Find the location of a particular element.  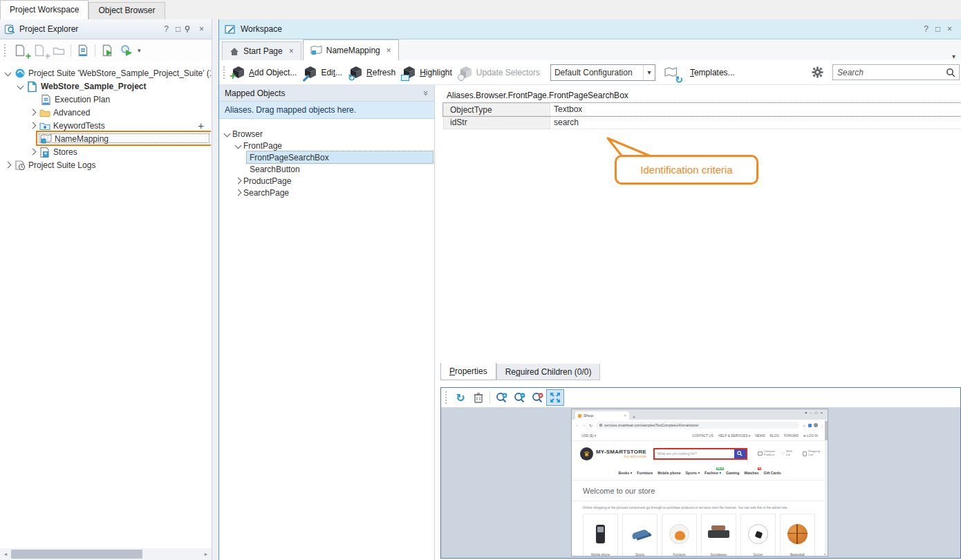

add-new-project-button: + is located at coordinates (20, 50).